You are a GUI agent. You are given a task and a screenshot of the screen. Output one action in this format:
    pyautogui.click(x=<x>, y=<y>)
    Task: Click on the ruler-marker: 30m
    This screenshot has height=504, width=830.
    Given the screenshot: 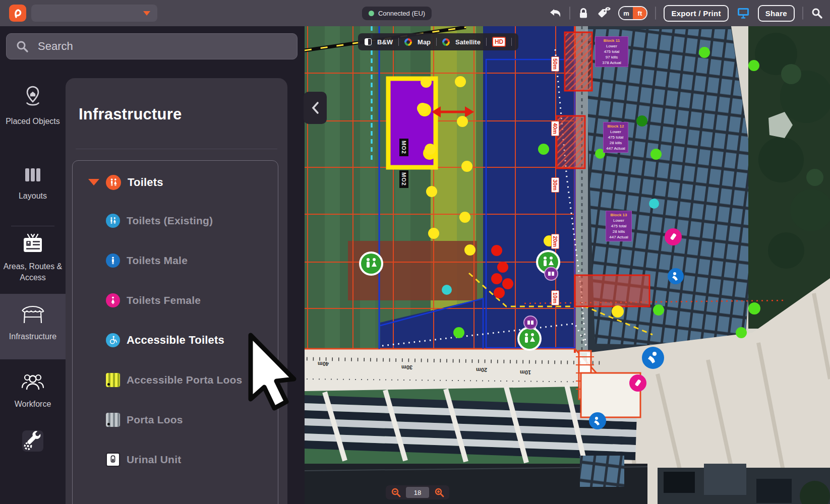 What is the action you would take?
    pyautogui.click(x=407, y=367)
    